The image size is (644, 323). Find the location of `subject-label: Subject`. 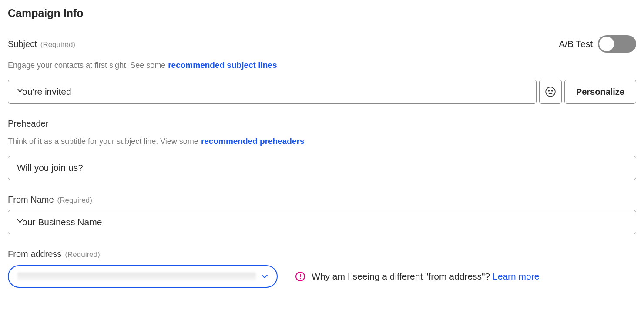

subject-label: Subject is located at coordinates (23, 44).